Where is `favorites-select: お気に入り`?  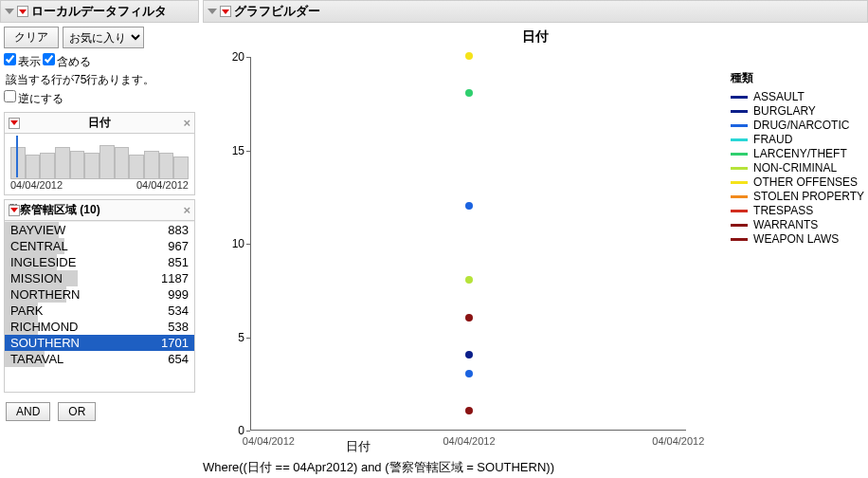 favorites-select: お気に入り is located at coordinates (103, 38).